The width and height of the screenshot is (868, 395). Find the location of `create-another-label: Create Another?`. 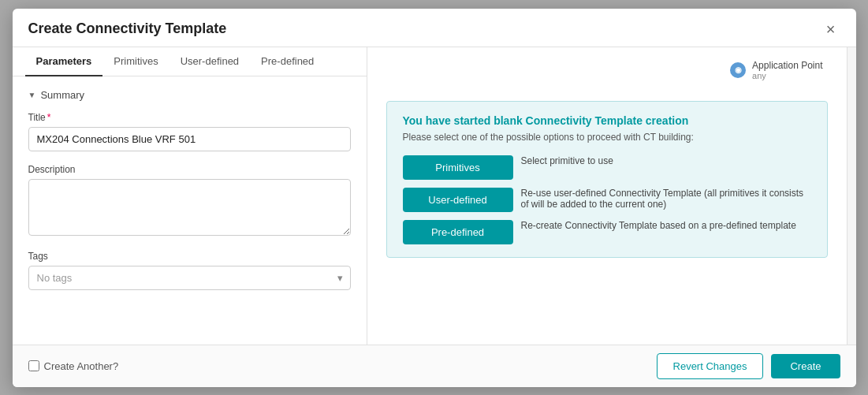

create-another-label: Create Another? is located at coordinates (82, 366).